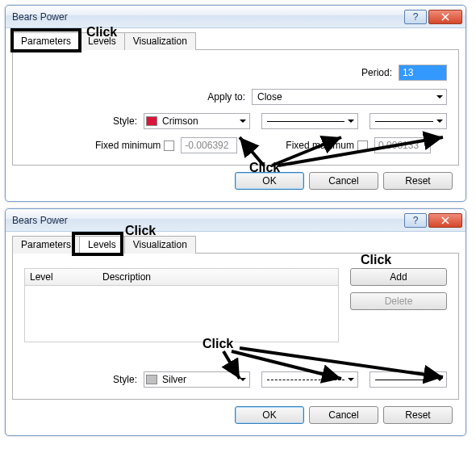 This screenshot has width=476, height=474. What do you see at coordinates (380, 73) in the screenshot?
I see `period-label: Period:` at bounding box center [380, 73].